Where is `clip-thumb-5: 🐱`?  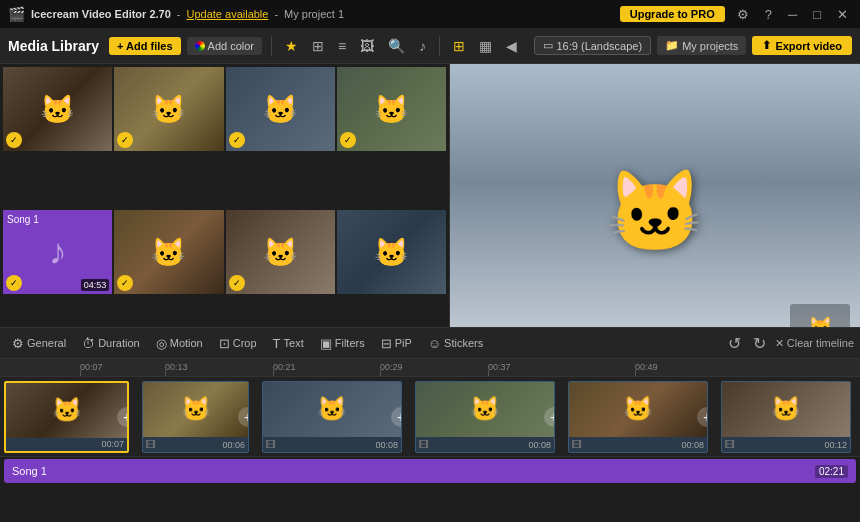 clip-thumb-5: 🐱 is located at coordinates (638, 410).